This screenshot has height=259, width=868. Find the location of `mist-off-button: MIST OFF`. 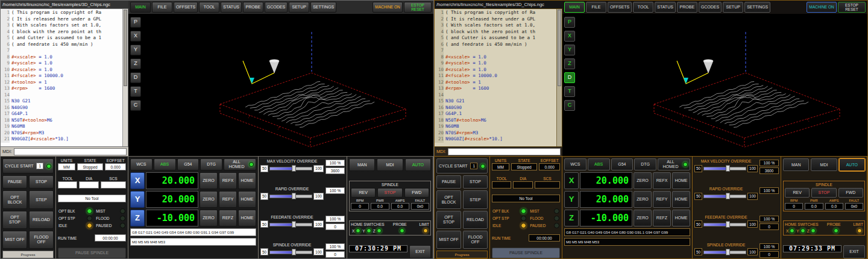

mist-off-button: MIST OFF is located at coordinates (448, 240).